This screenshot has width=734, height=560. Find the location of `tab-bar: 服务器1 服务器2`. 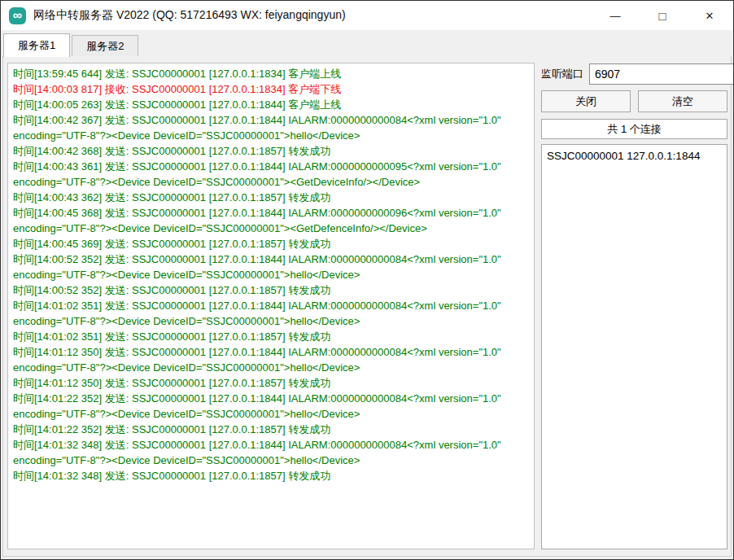

tab-bar: 服务器1 服务器2 is located at coordinates (367, 43).